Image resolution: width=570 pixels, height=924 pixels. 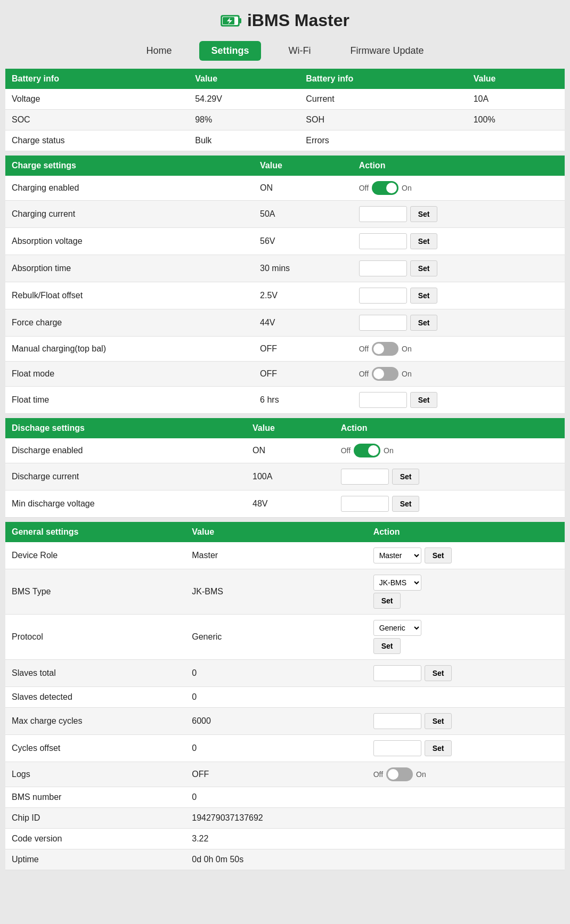 I want to click on logs-toggle, so click(x=400, y=774).